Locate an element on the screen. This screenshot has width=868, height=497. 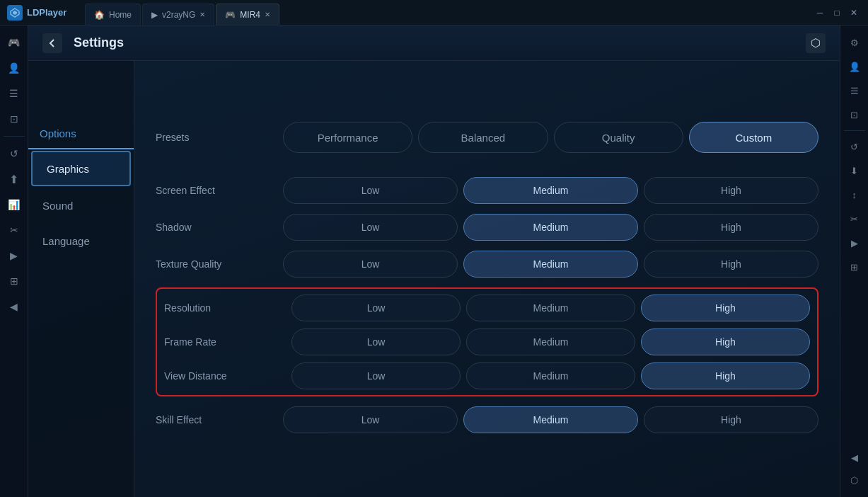
preset-custom: Custom is located at coordinates (754, 137).